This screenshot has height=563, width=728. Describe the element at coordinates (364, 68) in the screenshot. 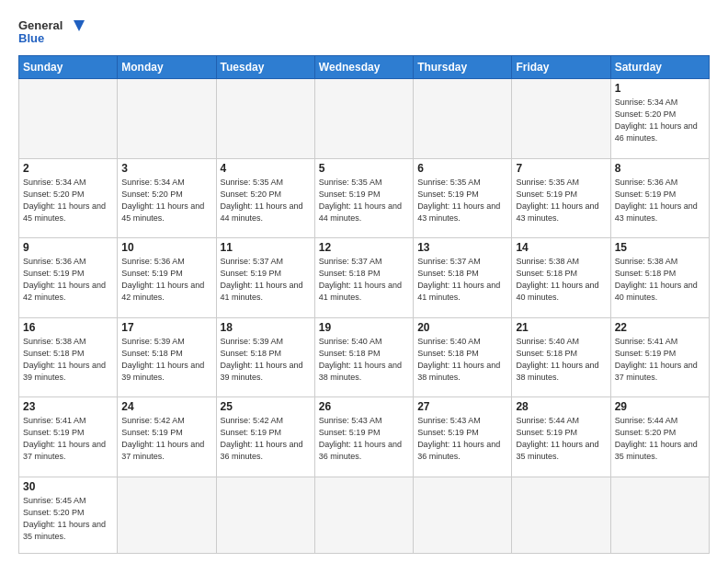

I see `calendar-header-row: SundayMondayTuesdayWednesdayThursdayFrid…` at that location.